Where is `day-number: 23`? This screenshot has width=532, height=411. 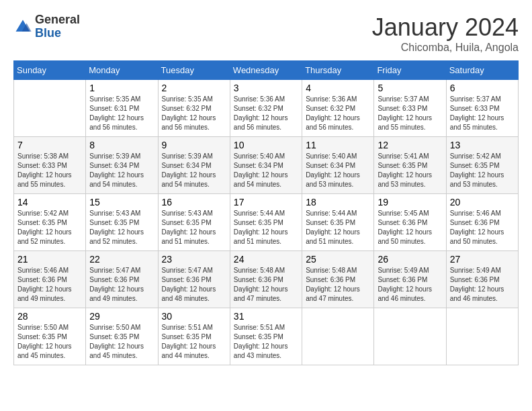
day-number: 23 is located at coordinates (194, 259).